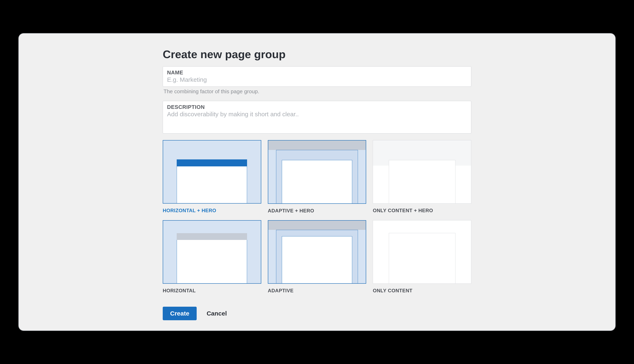  What do you see at coordinates (212, 177) in the screenshot?
I see `layout-option-horizontal-hero: HORIZONTAL + HERO` at bounding box center [212, 177].